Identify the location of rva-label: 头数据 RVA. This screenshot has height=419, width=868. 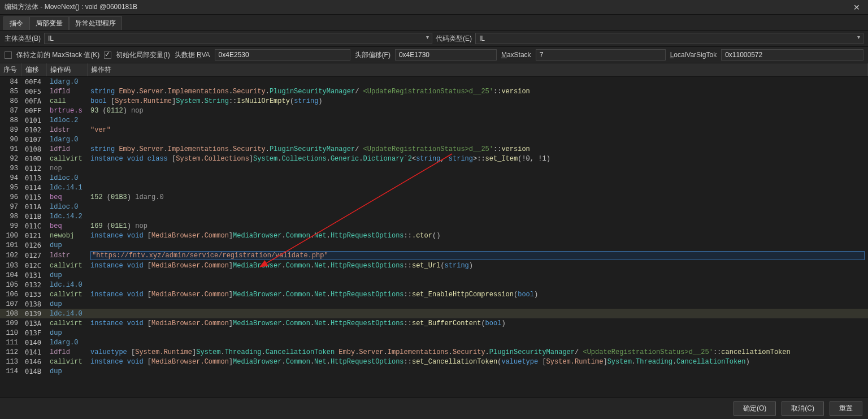
(192, 55).